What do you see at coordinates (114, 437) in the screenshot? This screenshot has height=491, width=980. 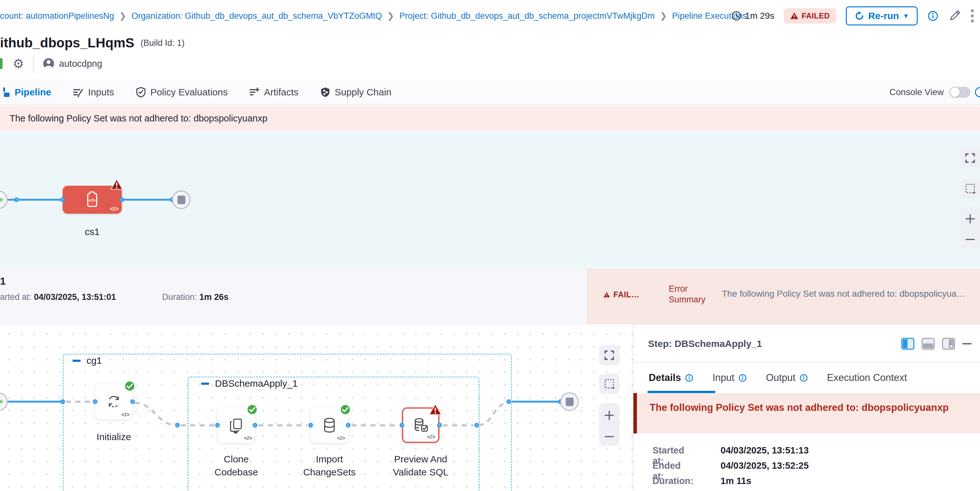 I see `step-label: Initialize` at bounding box center [114, 437].